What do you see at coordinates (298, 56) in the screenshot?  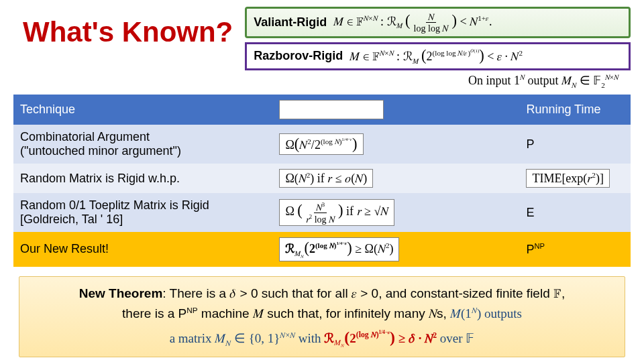 I see `razborov-rigid-label: Razborov-Rigid` at bounding box center [298, 56].